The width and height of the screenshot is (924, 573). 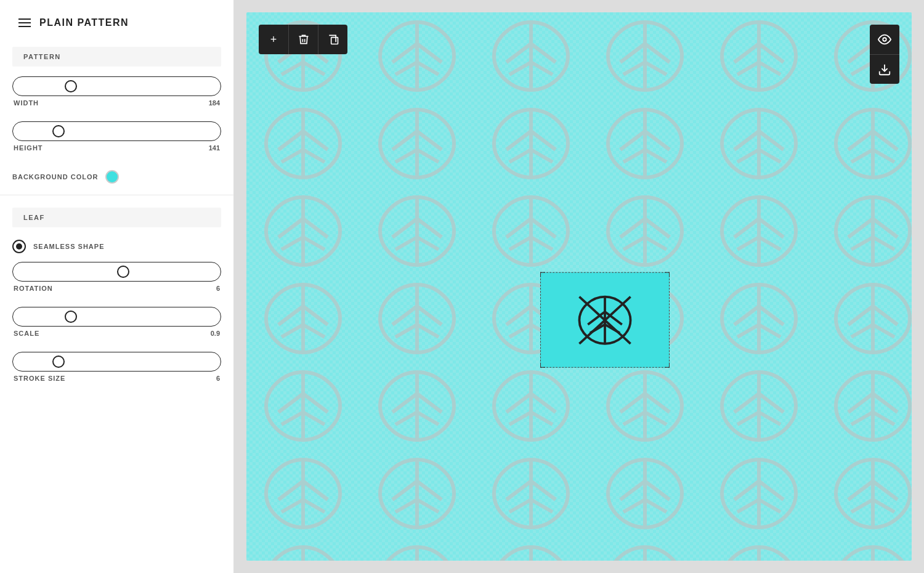 I want to click on sidebar-title: PLAIN PATTERN, so click(x=84, y=23).